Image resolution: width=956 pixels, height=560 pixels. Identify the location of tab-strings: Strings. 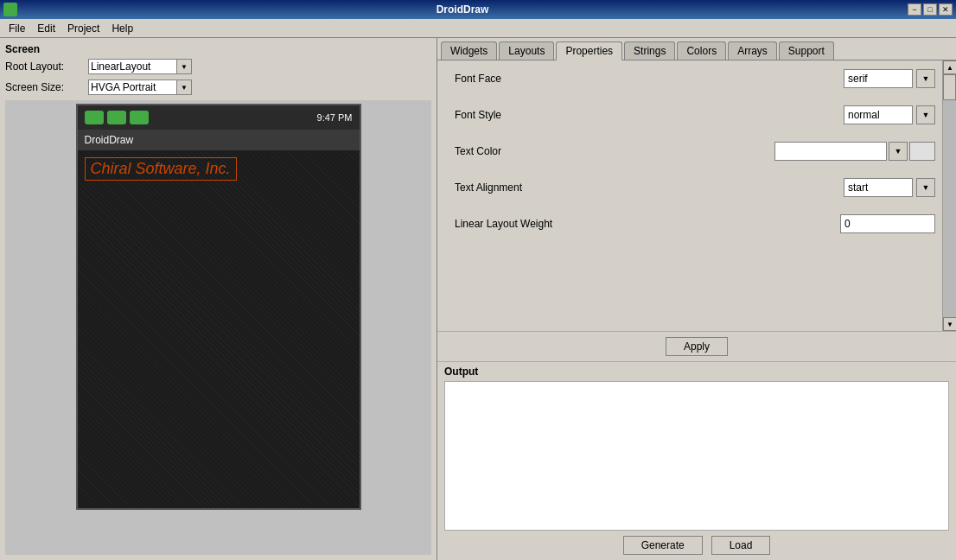
(650, 50).